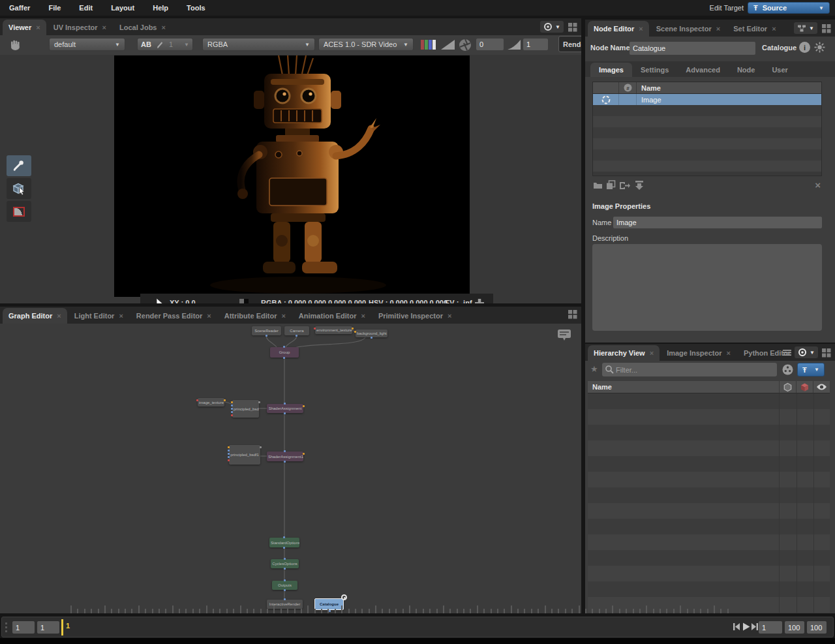 Image resolution: width=835 pixels, height=644 pixels. Describe the element at coordinates (86, 8) in the screenshot. I see `menu-edit: Edit` at that location.